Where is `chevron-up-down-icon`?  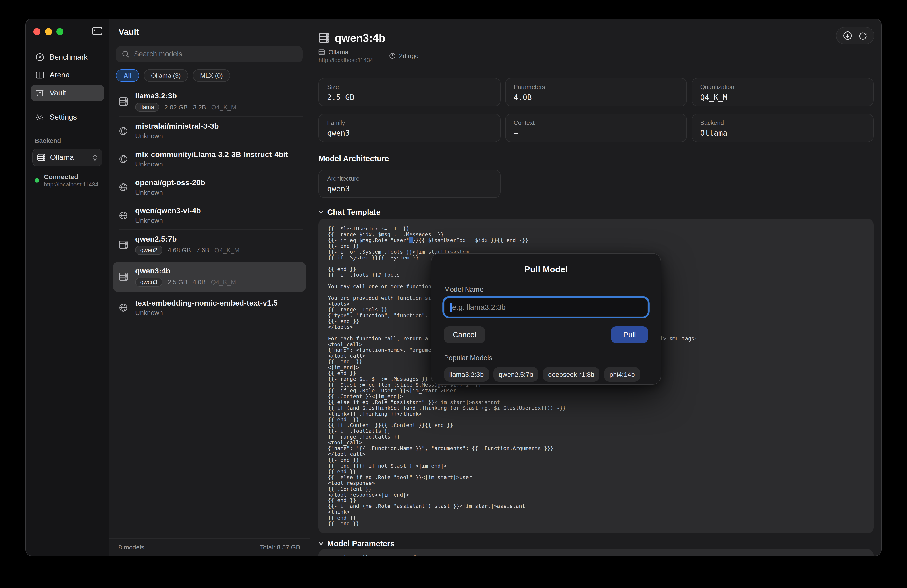 chevron-up-down-icon is located at coordinates (95, 158).